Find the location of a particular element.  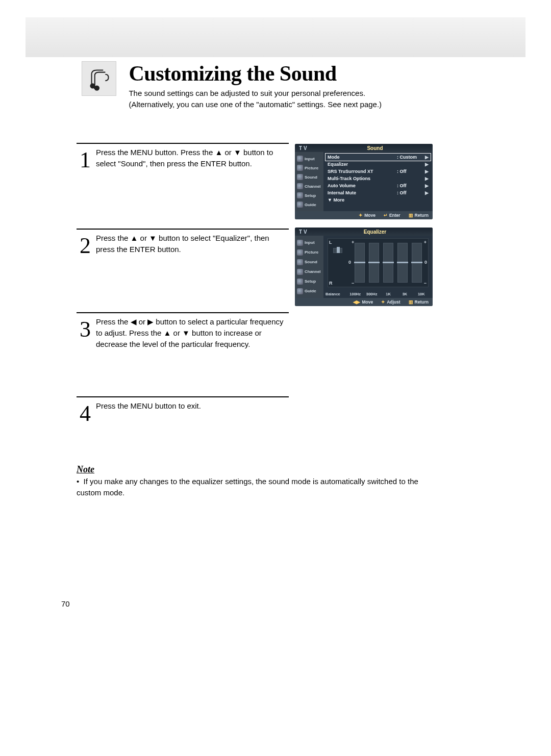

eq-bar-1k is located at coordinates (388, 263).